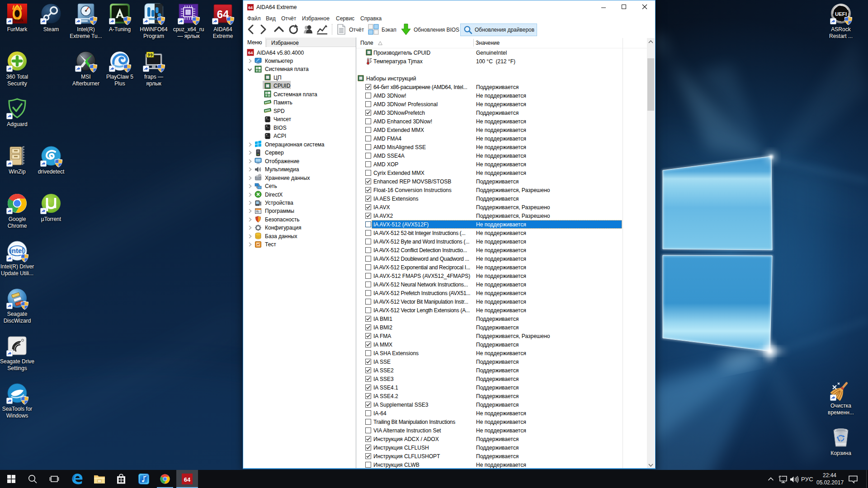 The width and height of the screenshot is (868, 488). I want to click on svg-text: FMark, so click(17, 20).